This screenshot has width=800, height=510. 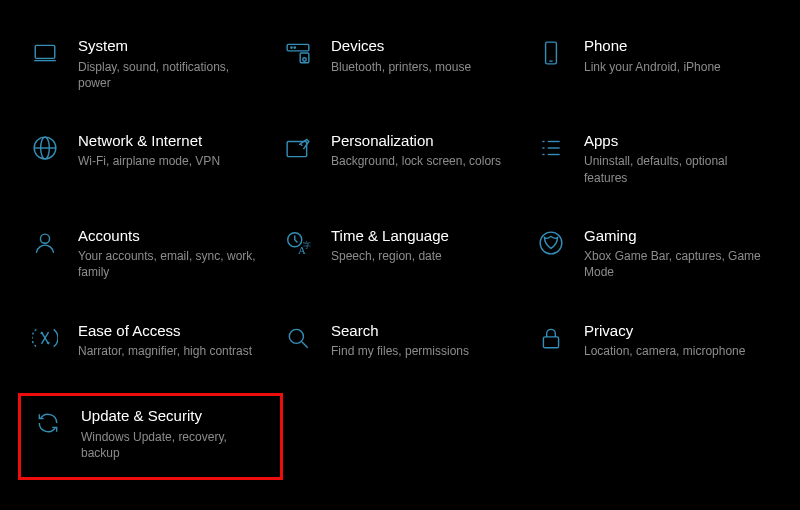 I want to click on tile-desc: Your accounts, email, sync, work, family, so click(x=172, y=264).